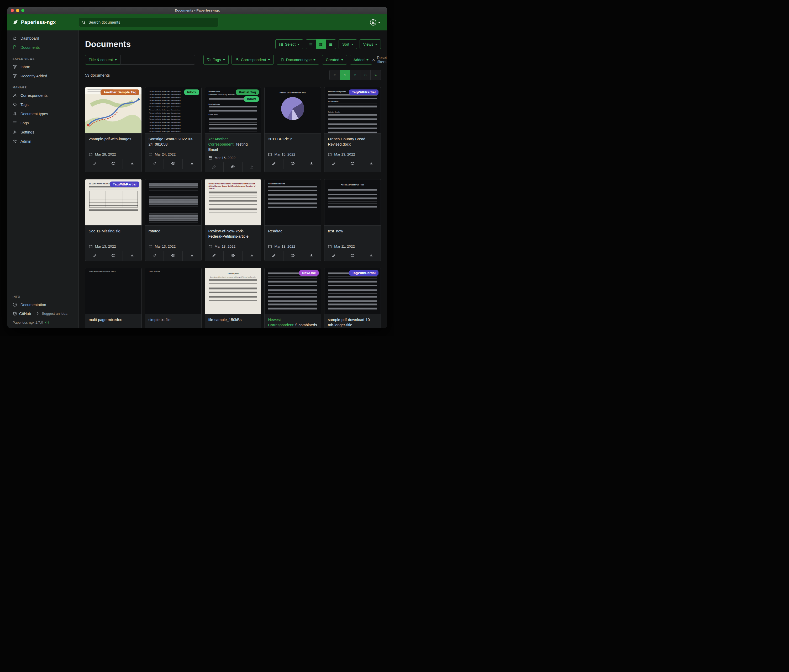  I want to click on github-link: GitHub, so click(22, 314).